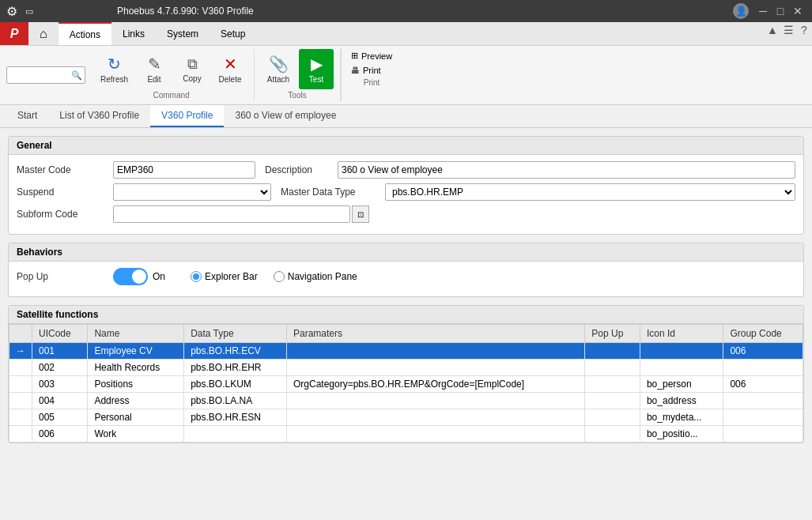 This screenshot has width=812, height=520. What do you see at coordinates (406, 417) in the screenshot?
I see `table-row: 005 Personal pbs.BO.HR.ESN bo_mydeta...` at bounding box center [406, 417].